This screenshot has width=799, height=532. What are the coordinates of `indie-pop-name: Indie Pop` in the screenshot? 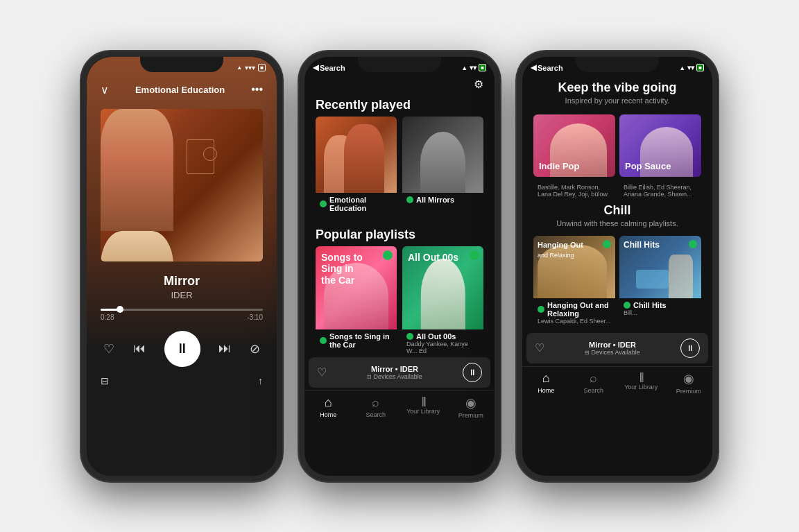 It's located at (559, 166).